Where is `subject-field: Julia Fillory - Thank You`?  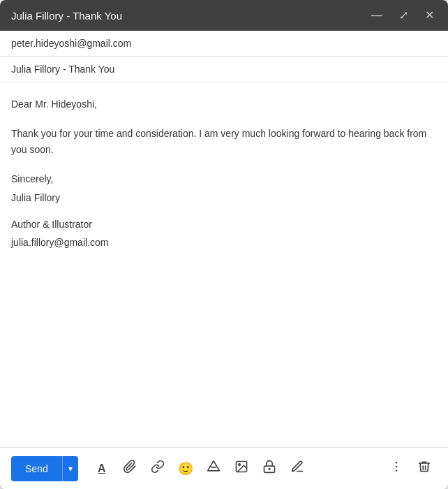 subject-field: Julia Fillory - Thank You is located at coordinates (224, 70).